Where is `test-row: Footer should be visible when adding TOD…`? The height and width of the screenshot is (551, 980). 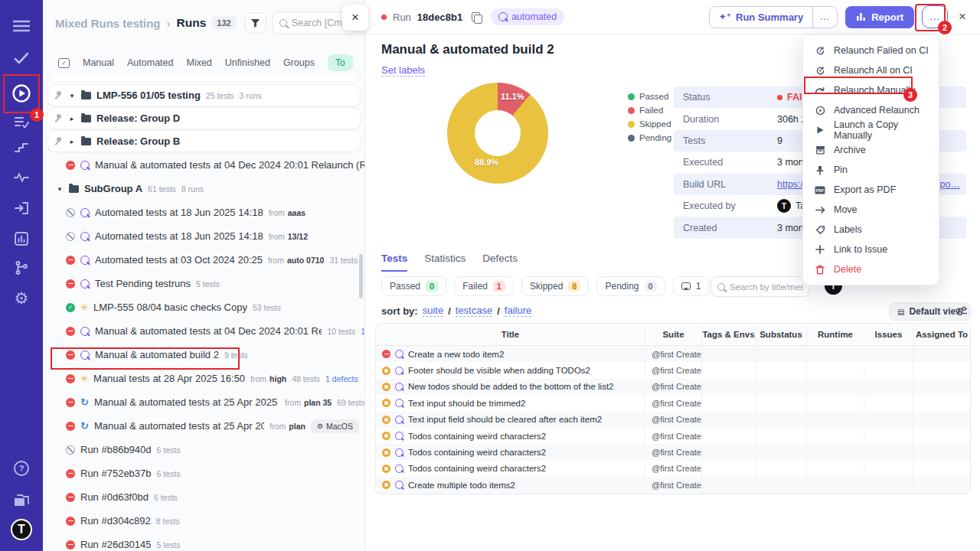 test-row: Footer should be visible when adding TOD… is located at coordinates (673, 370).